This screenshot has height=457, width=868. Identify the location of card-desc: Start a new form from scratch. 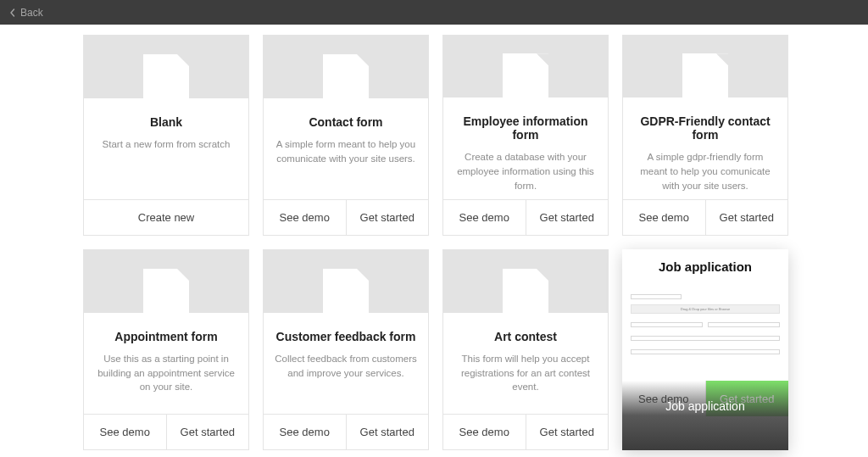
(166, 144).